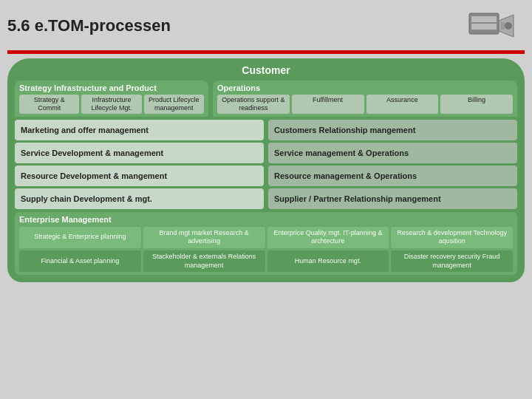 The image size is (532, 399). I want to click on row-3-right: Supplier / Partner Relationship mangemen…, so click(393, 199).